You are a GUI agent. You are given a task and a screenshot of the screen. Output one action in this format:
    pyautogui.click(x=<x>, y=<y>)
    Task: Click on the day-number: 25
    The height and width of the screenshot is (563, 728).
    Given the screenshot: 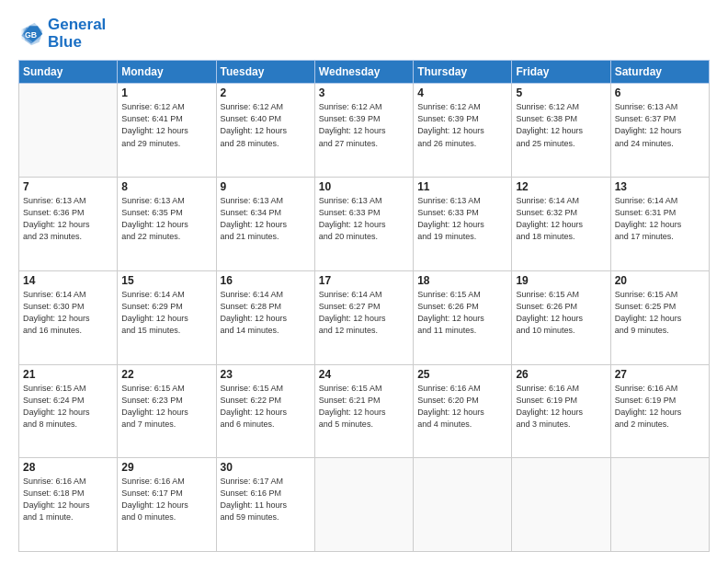 What is the action you would take?
    pyautogui.click(x=462, y=374)
    